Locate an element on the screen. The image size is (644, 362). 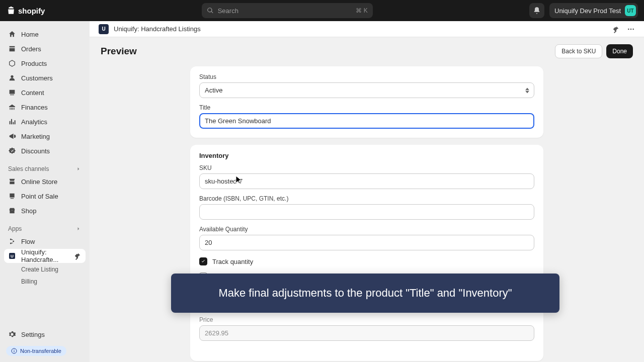
page-head: Preview Back to SKU Done is located at coordinates (367, 51).